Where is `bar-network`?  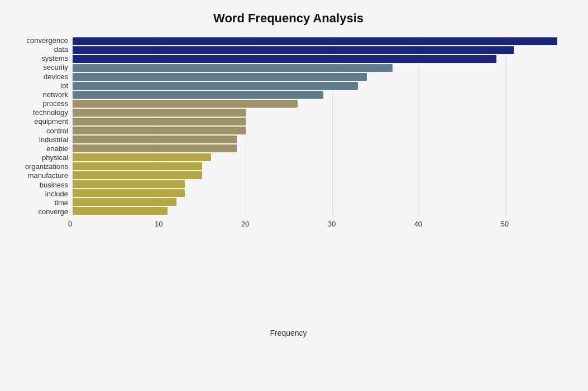
bar-network is located at coordinates (198, 95).